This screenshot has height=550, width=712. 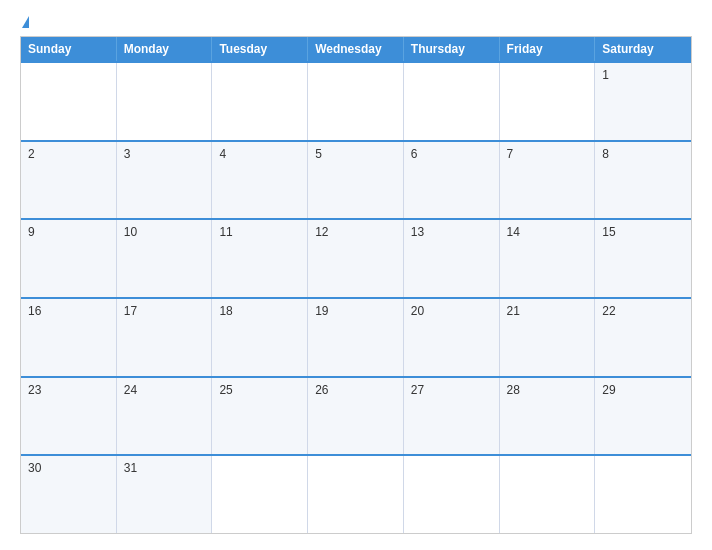 What do you see at coordinates (548, 49) in the screenshot?
I see `header-day-friday: Friday` at bounding box center [548, 49].